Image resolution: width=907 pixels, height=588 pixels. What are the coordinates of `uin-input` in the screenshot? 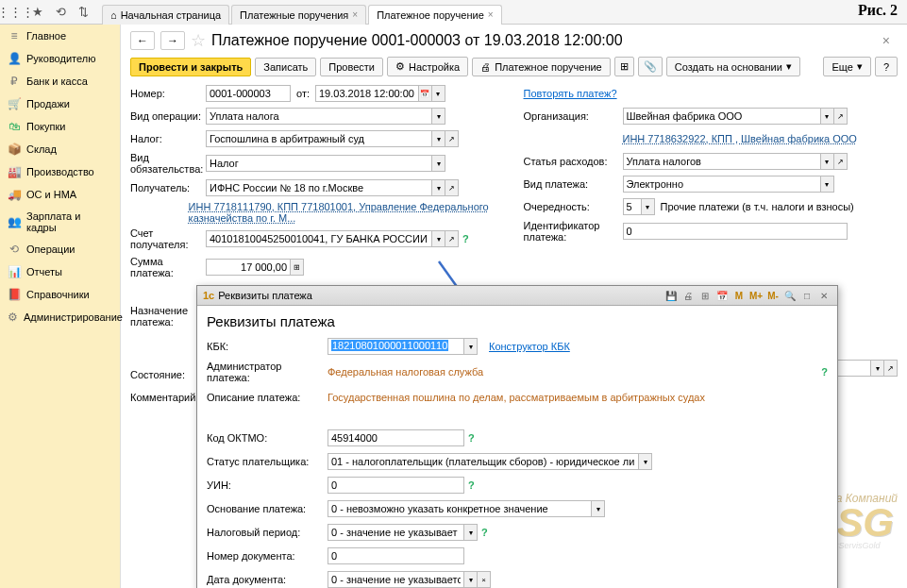 It's located at (396, 485).